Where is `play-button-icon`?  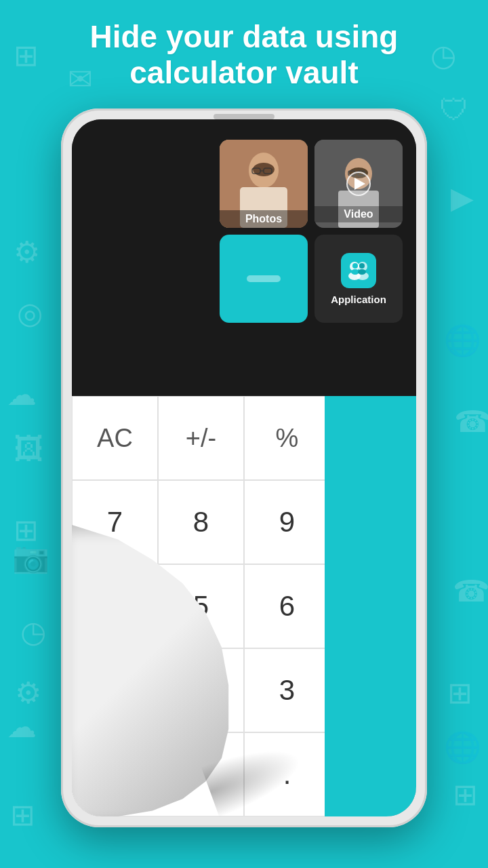 play-button-icon is located at coordinates (359, 184).